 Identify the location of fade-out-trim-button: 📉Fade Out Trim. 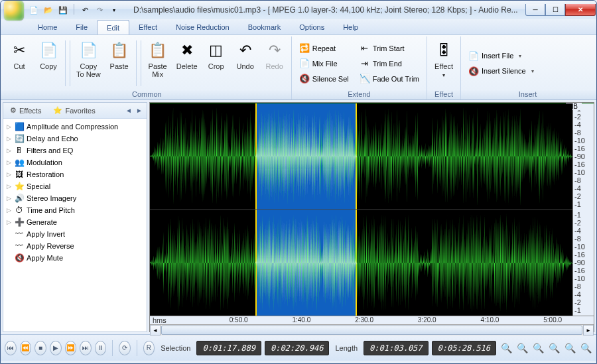
(389, 79).